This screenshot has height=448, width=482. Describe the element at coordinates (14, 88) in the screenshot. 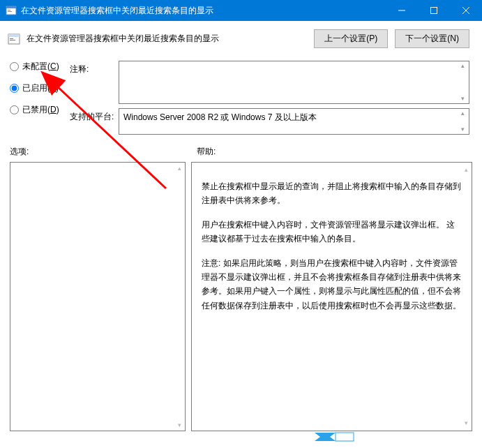

I see `radio-enabled-input` at that location.